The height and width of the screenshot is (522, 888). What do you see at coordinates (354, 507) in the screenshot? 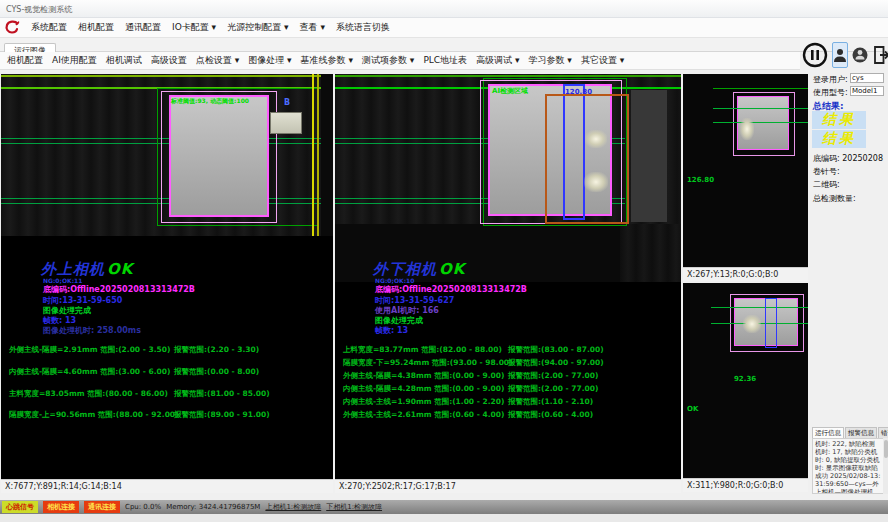
I see `lower-camera-alert: 下相机1:检测故障` at bounding box center [354, 507].